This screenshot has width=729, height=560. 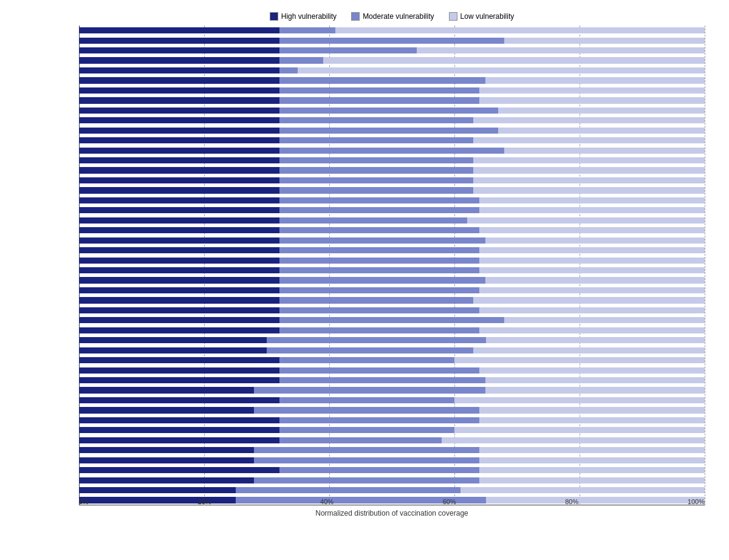 What do you see at coordinates (392, 470) in the screenshot?
I see `bar-row: Kansas` at bounding box center [392, 470].